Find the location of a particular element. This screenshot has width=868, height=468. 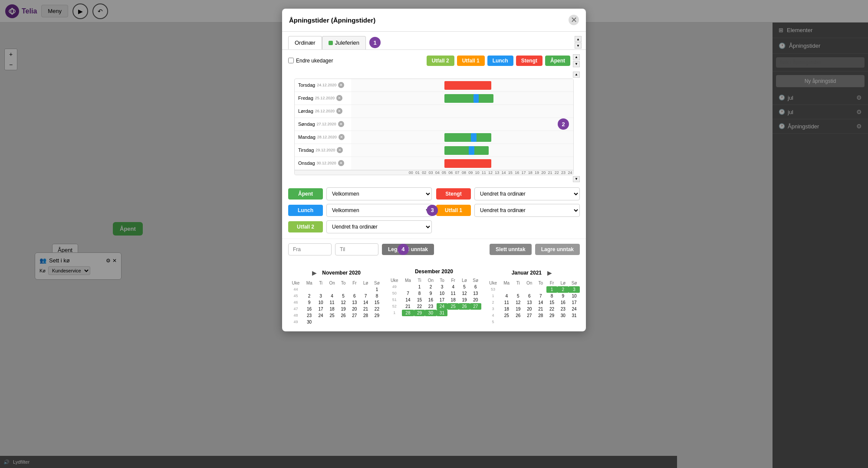

timeline-bars-sondag: 2 is located at coordinates (462, 124).